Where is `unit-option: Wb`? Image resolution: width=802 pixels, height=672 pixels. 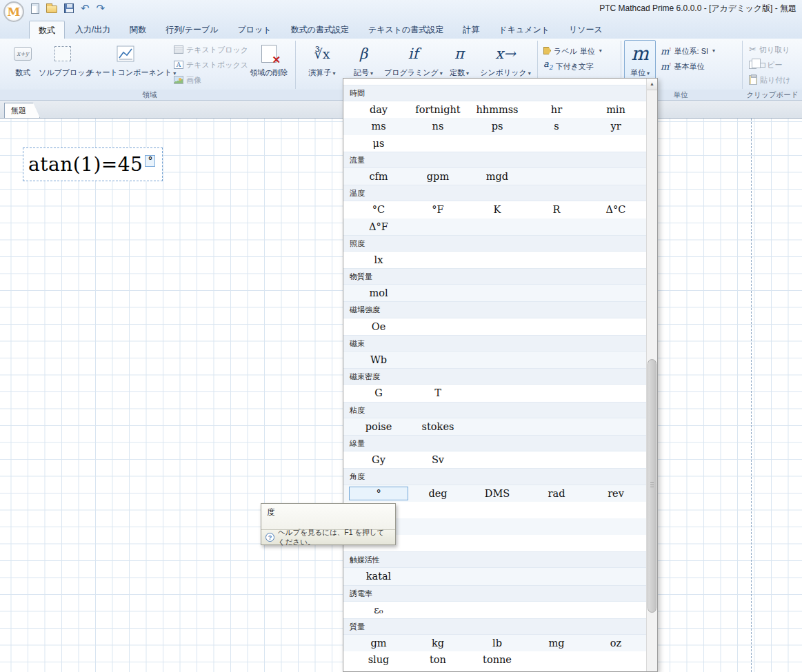 unit-option: Wb is located at coordinates (379, 360).